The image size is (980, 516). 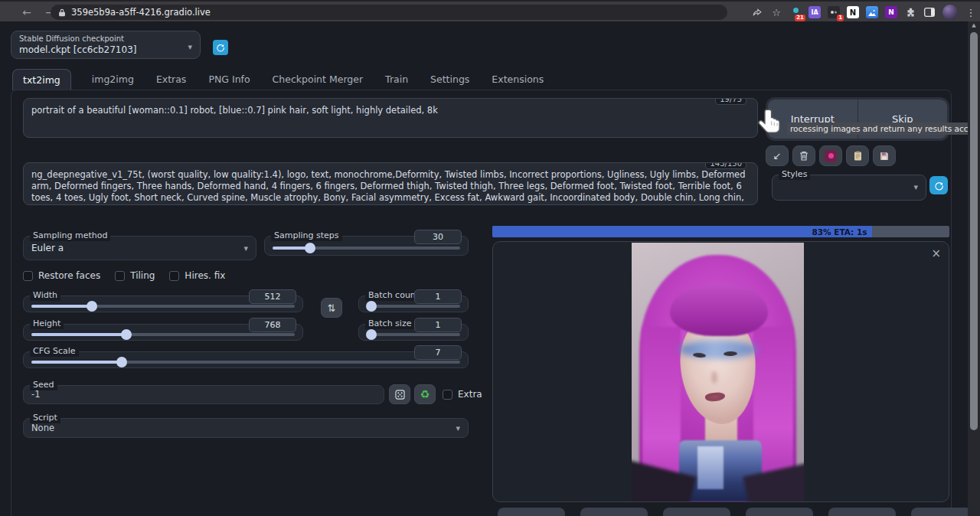 What do you see at coordinates (776, 12) in the screenshot?
I see `star-icon: ☆` at bounding box center [776, 12].